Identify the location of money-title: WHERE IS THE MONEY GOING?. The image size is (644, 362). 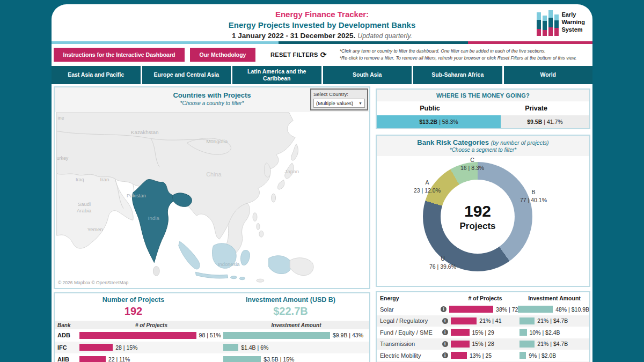
(483, 95).